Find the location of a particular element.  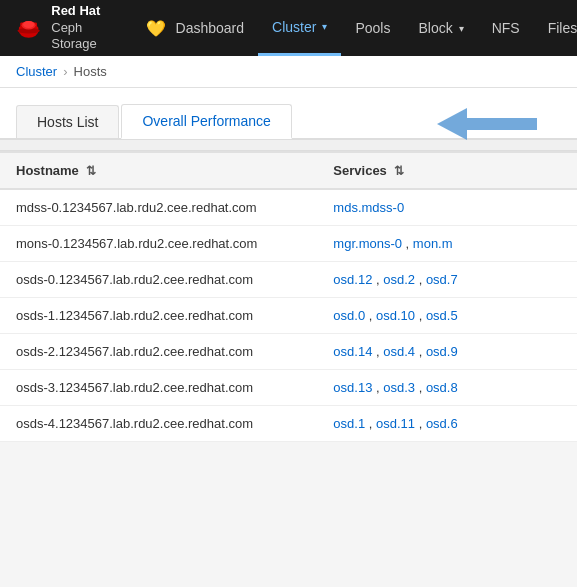

tab-overall-performance: Overall Performance is located at coordinates (206, 122).